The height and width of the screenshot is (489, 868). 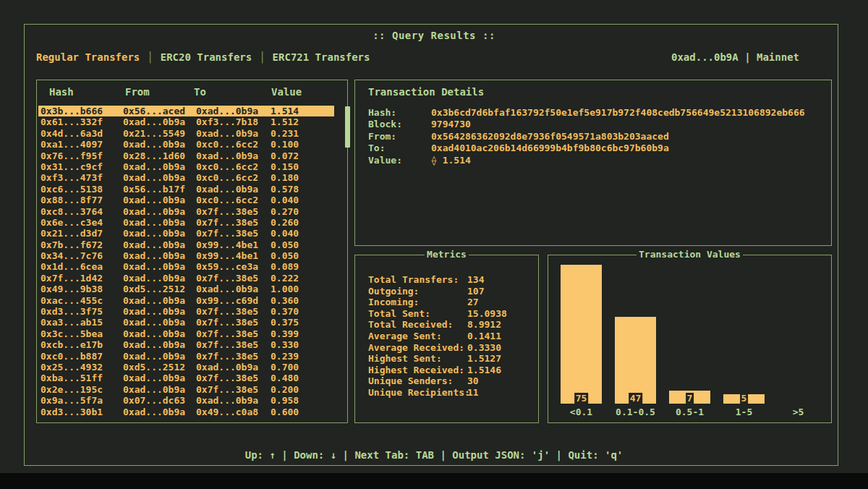 What do you see at coordinates (206, 57) in the screenshot?
I see `tab-erc20-transfers: ERC20 Transfers` at bounding box center [206, 57].